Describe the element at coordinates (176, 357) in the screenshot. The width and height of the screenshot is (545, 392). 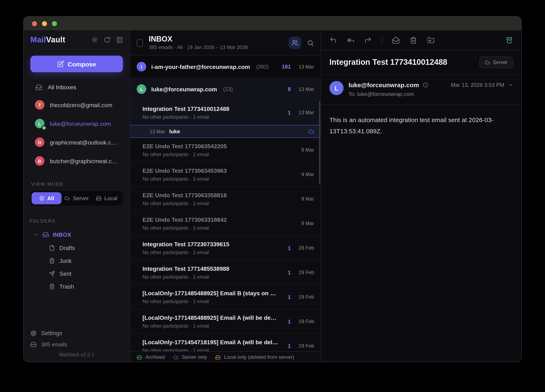
I see `server-only-icon` at that location.